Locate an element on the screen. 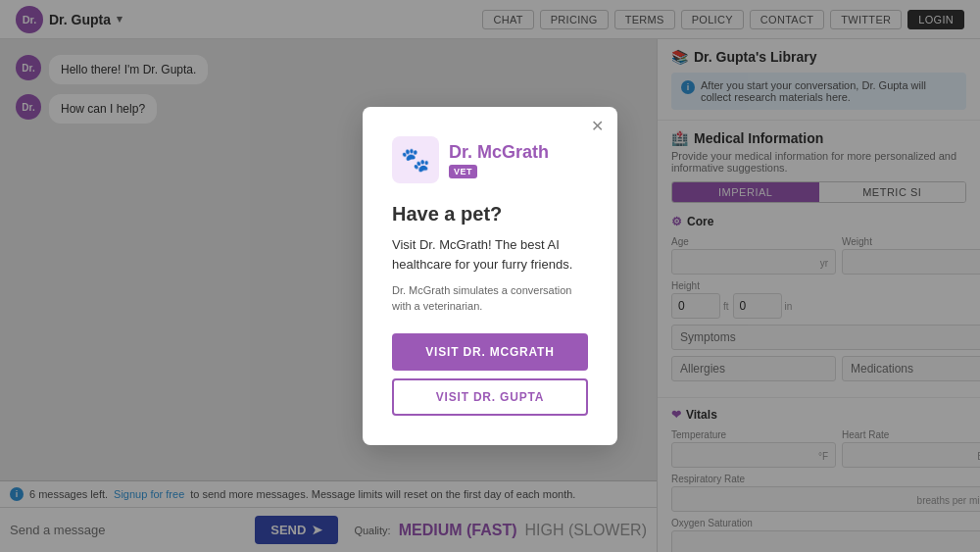 The image size is (980, 552). modal-title: Have a pet? is located at coordinates (490, 214).